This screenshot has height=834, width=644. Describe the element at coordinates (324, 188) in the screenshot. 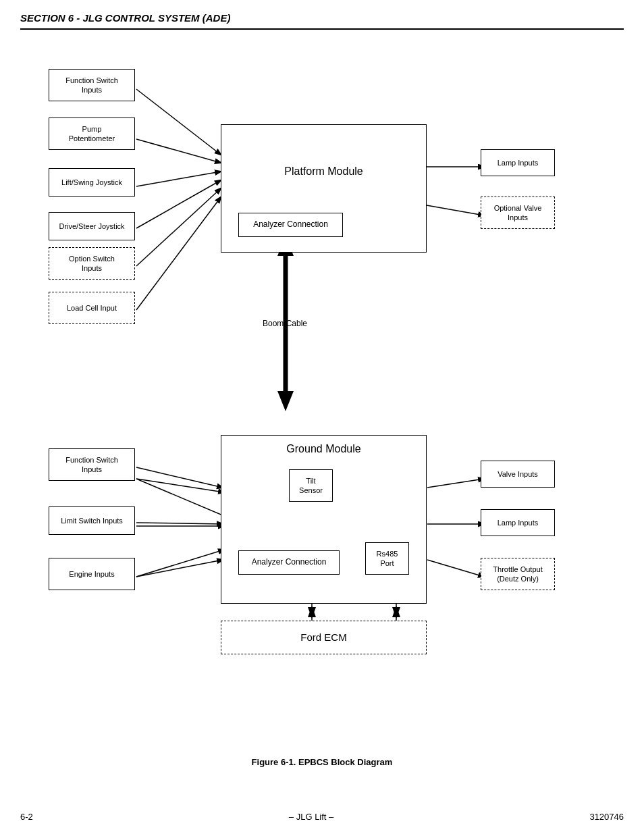

I see `platform-module-box: Platform Module Analyzer Connection` at that location.